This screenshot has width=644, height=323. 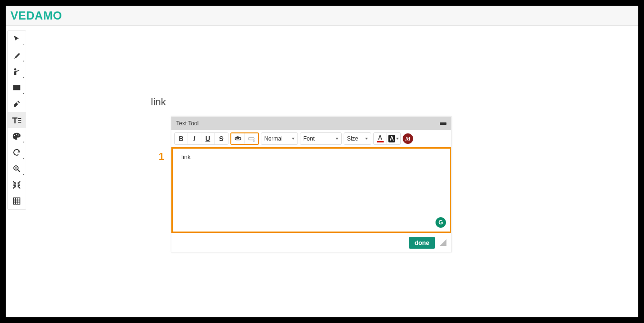 I want to click on underline-icon: U, so click(x=208, y=139).